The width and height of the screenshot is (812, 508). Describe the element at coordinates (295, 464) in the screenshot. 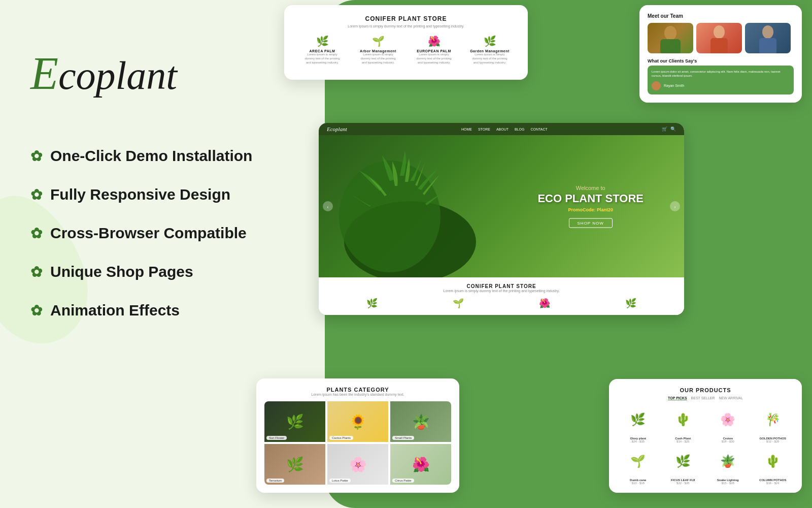

I see `plant-cell-3: 🌿 Terrarium` at that location.